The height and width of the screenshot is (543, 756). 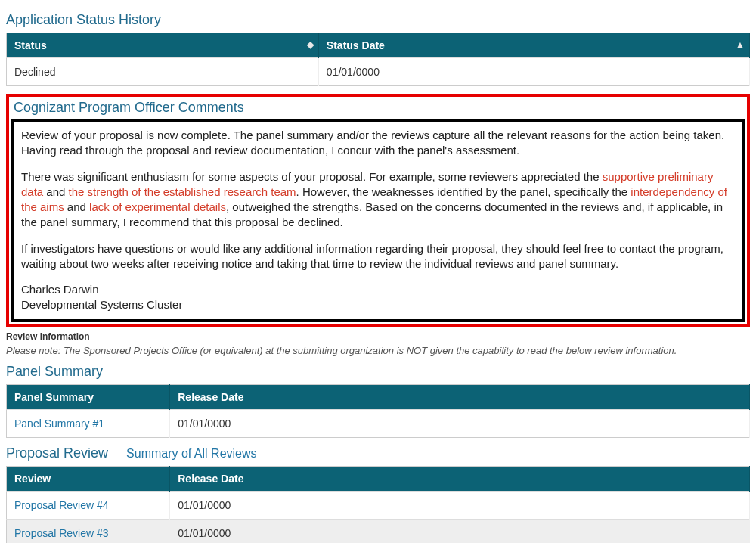 I want to click on panel-summary-header-label: Panel Summary, so click(x=54, y=397).